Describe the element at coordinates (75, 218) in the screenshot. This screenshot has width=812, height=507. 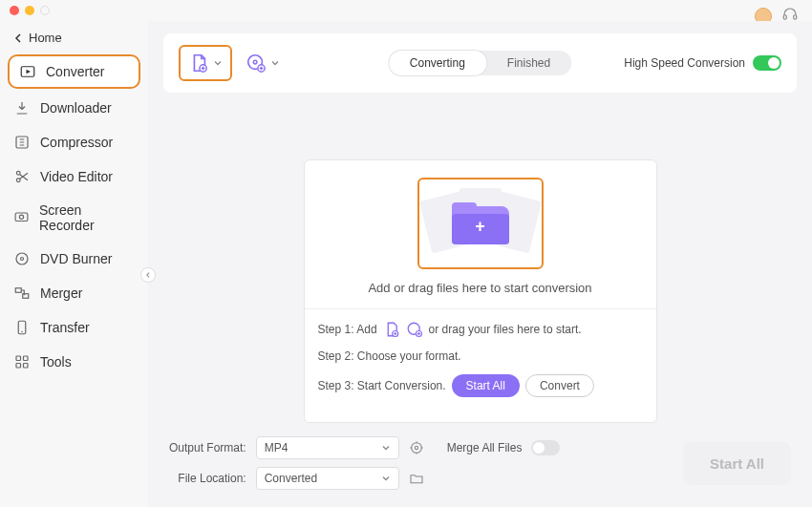
I see `sidebar-item-screen-recorder: Screen Recorder` at that location.